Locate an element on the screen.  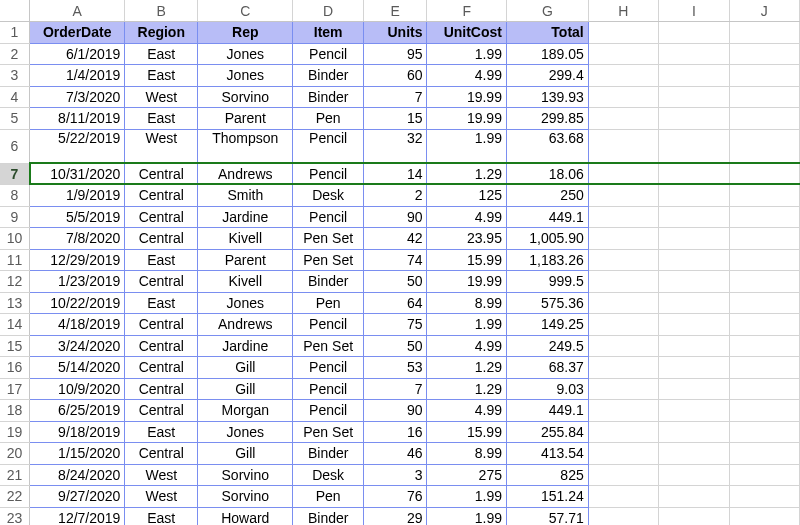
cell-C12: Kivell is located at coordinates (246, 282).